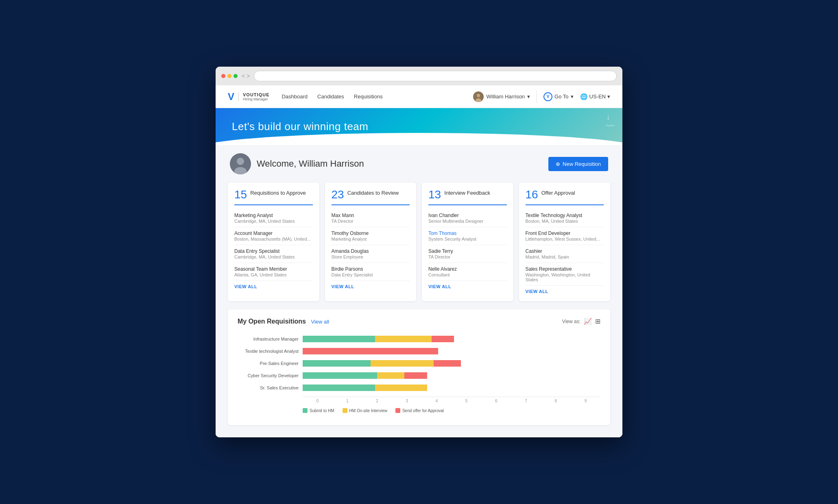 The width and height of the screenshot is (838, 504). What do you see at coordinates (377, 401) in the screenshot?
I see `x-tick-2: 2` at bounding box center [377, 401].